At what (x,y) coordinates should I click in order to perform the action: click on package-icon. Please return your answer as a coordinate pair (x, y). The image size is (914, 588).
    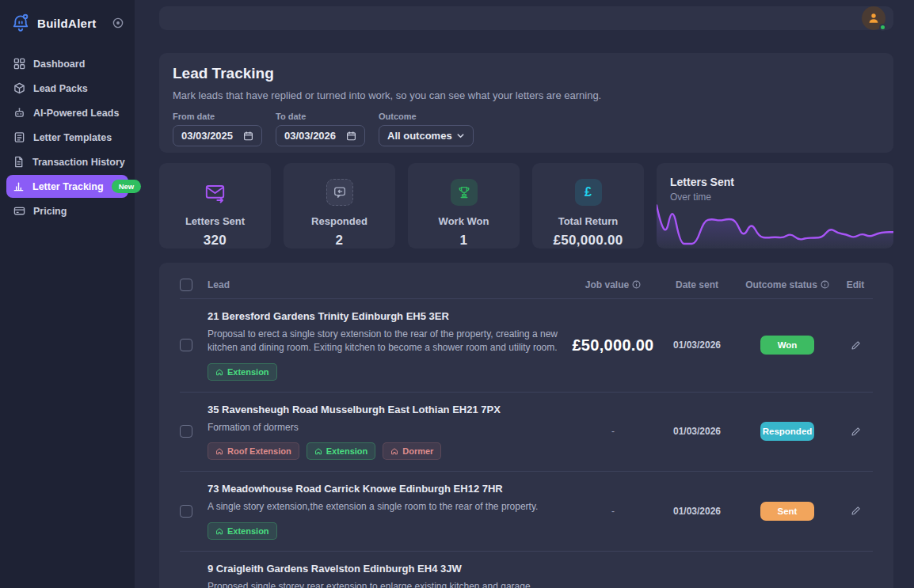
    Looking at the image, I should click on (19, 89).